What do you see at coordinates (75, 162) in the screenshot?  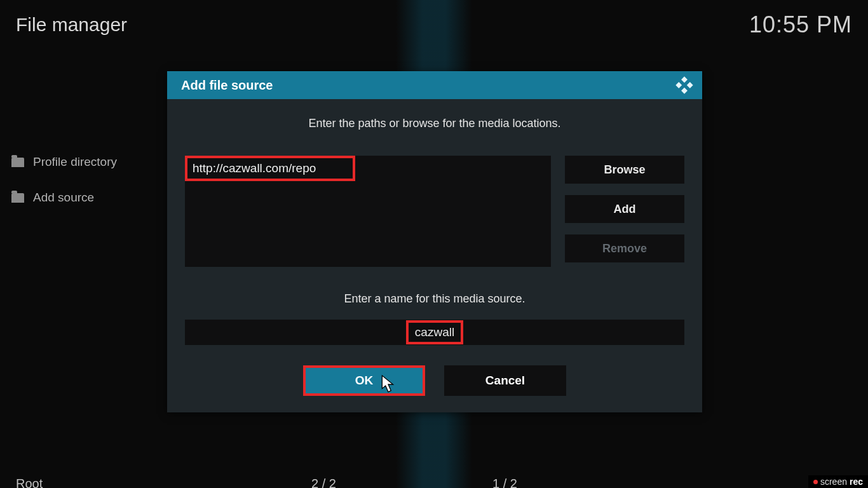 I see `sidebar-item-label: Profile directory` at bounding box center [75, 162].